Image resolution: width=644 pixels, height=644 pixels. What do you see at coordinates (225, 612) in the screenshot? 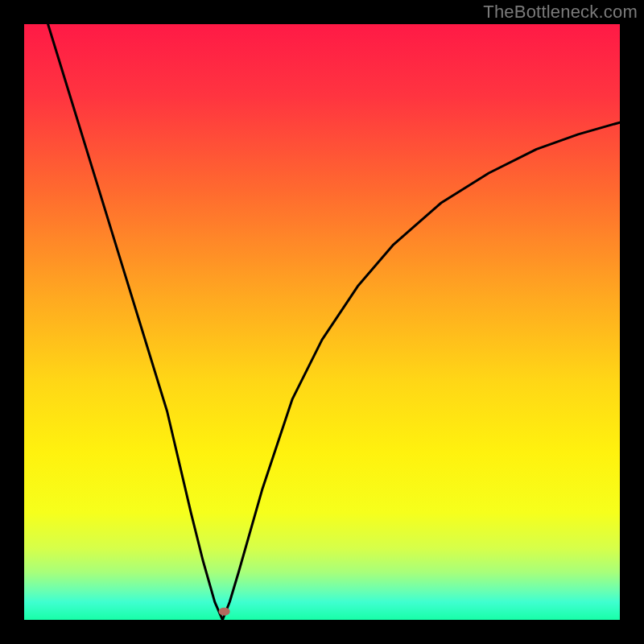
I see `optimum-marker` at bounding box center [225, 612].